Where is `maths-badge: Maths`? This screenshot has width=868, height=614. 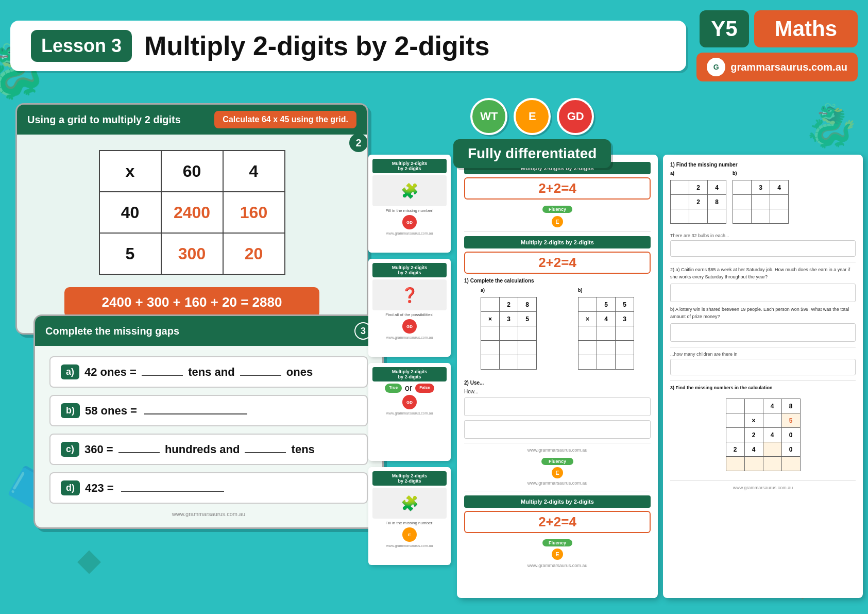 maths-badge: Maths is located at coordinates (806, 29).